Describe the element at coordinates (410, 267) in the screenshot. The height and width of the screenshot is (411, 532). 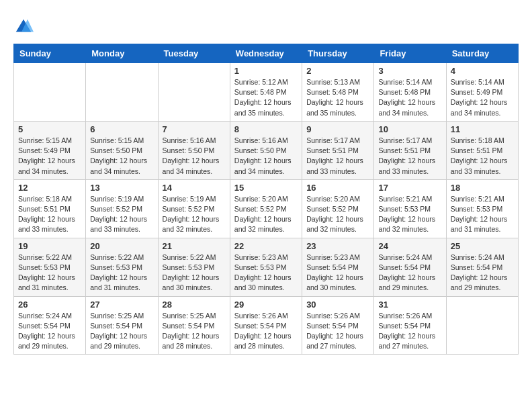
I see `calendar-day-24: 24Sunrise: 5:24 AM Sunset: 5:54 PM Dayli…` at that location.